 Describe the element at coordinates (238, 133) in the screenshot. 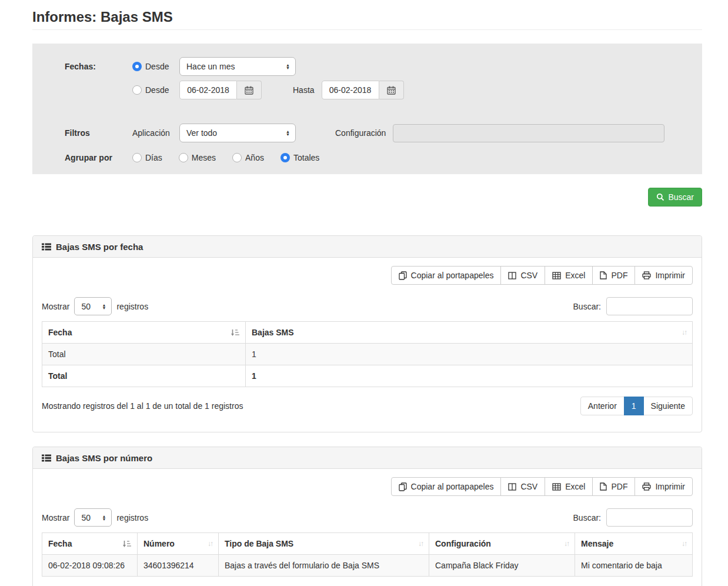

I see `aplicacion-select: Ver todo ▲▼` at that location.